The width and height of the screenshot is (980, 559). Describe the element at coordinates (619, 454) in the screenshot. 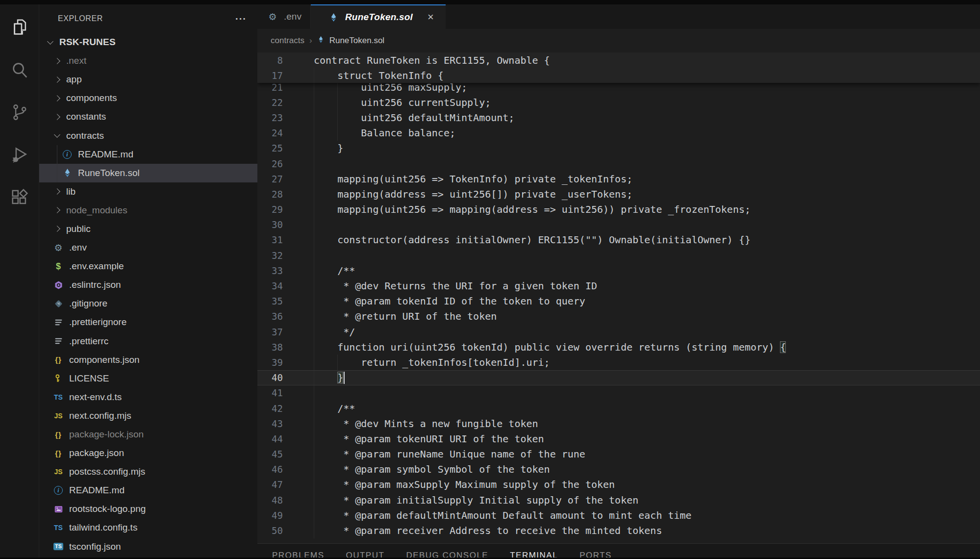

I see `code-line-45: 45 * @param runeName Unique name of the …` at that location.